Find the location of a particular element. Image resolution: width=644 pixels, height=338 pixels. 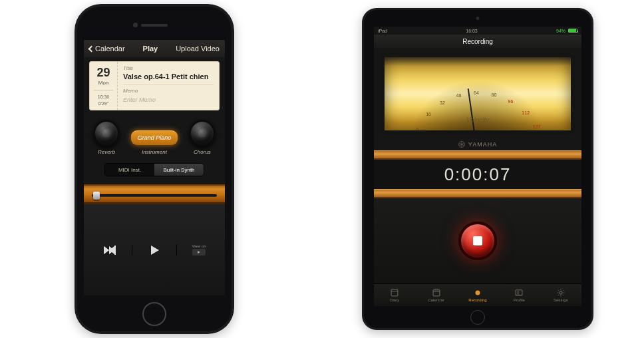

reverb-group: Reverb is located at coordinates (106, 137).